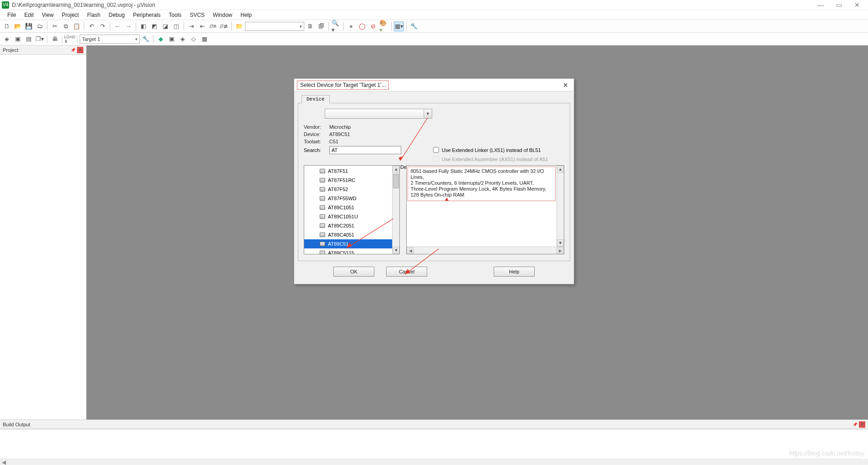 The image size is (868, 465). What do you see at coordinates (239, 26) in the screenshot?
I see `find-in-files-icon: 📁` at bounding box center [239, 26].